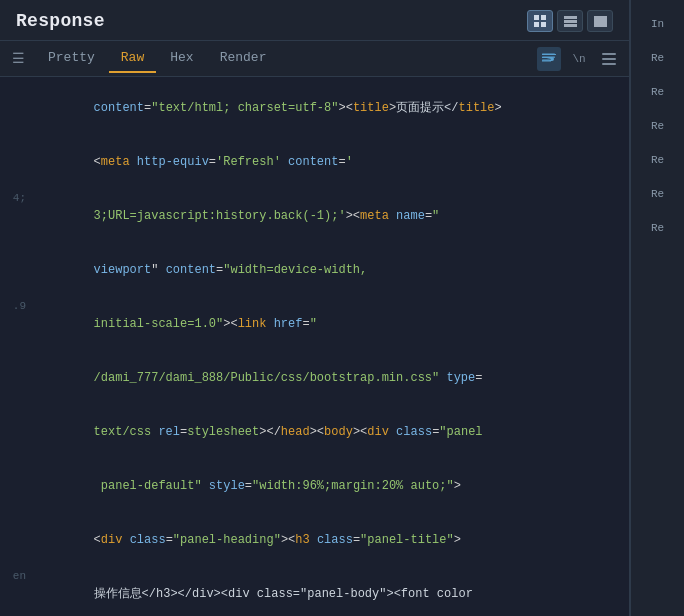 This screenshot has height=616, width=684. What do you see at coordinates (658, 126) in the screenshot?
I see `sidebar-item-re-3: Re` at bounding box center [658, 126].